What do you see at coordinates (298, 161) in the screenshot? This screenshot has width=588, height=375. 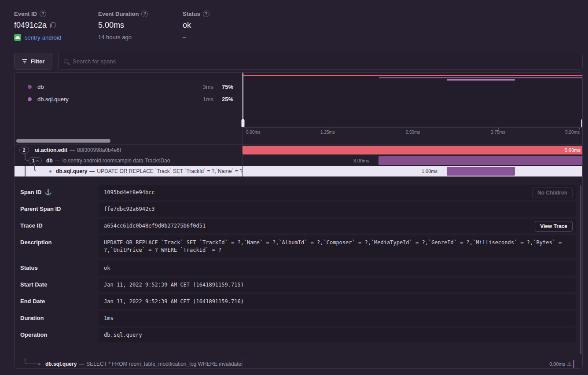 I see `span-row-db: 1 db — io.sentry.android.roomsample.data…` at bounding box center [298, 161].